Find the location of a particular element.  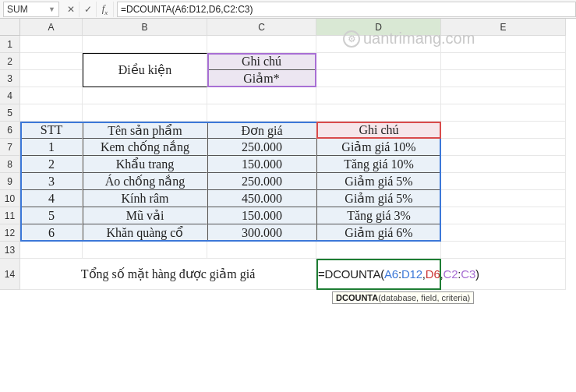

cell-D6: Ghi chú is located at coordinates (379, 130).